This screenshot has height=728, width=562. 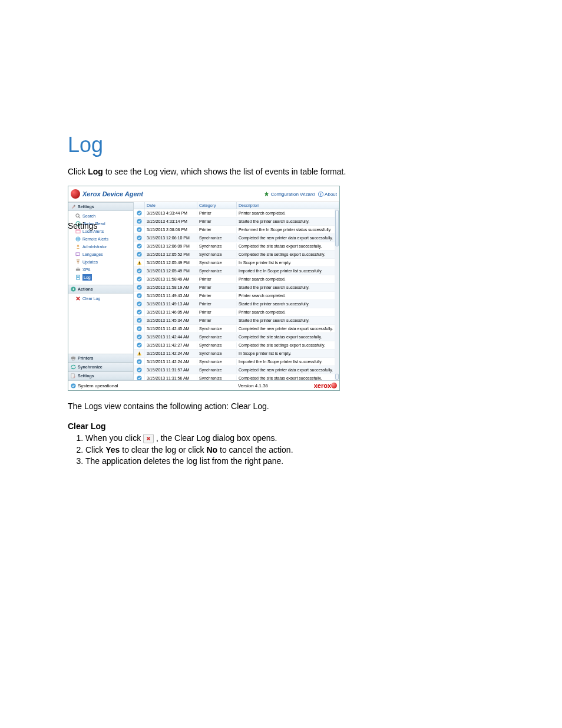 What do you see at coordinates (237, 329) in the screenshot?
I see `table-row: 3/15/2013 11:42:45 AMSynchronizeComplete…` at bounding box center [237, 329].